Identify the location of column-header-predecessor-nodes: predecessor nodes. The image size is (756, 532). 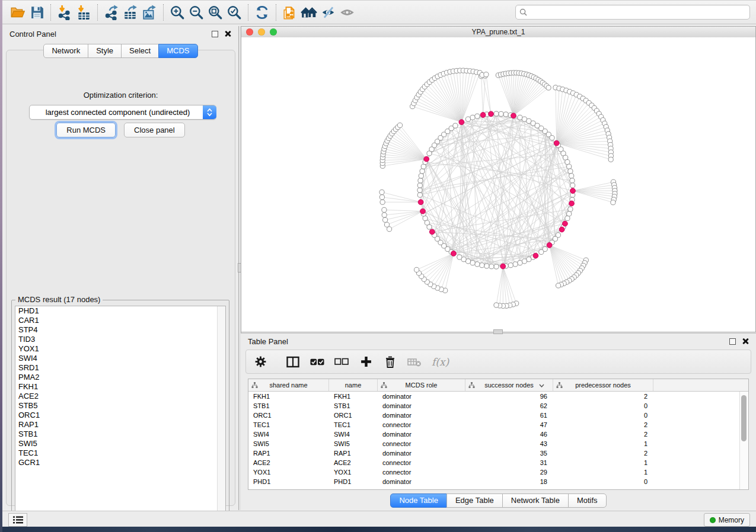
(604, 385).